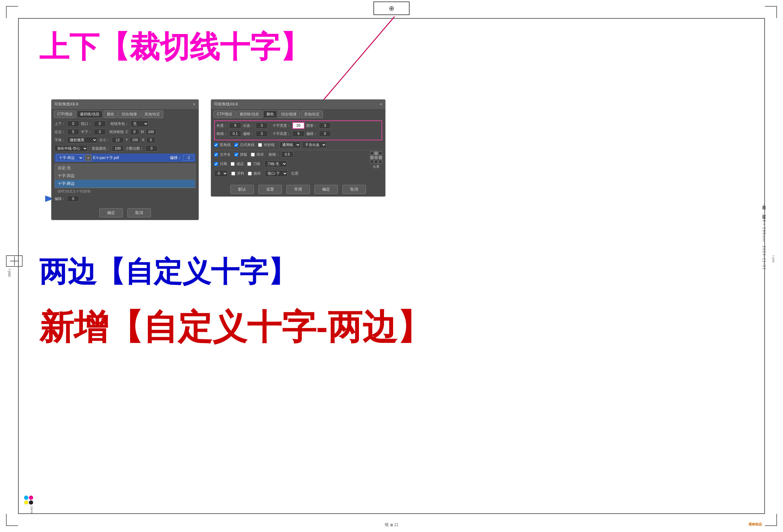  I want to click on cmyk-circles: CMYK, so click(29, 505).